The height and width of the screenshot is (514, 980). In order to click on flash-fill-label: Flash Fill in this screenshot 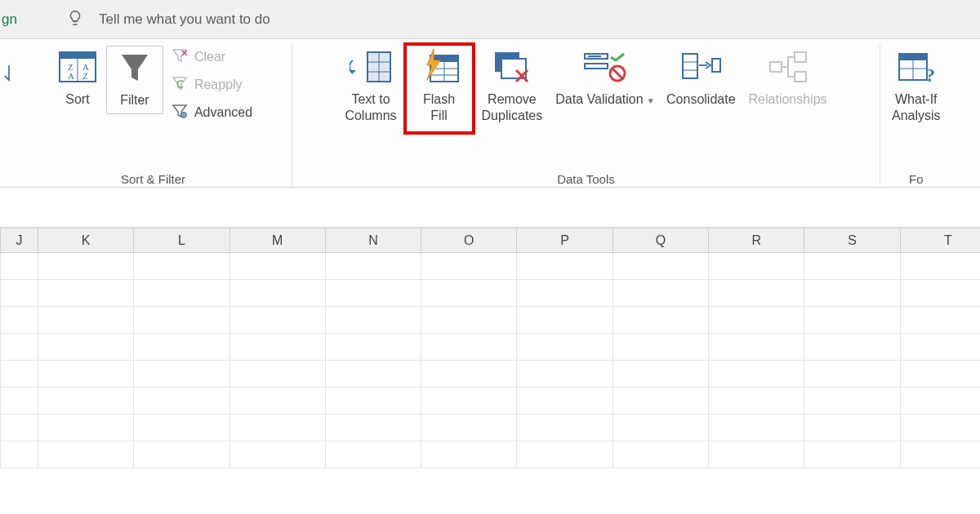, I will do `click(439, 108)`.